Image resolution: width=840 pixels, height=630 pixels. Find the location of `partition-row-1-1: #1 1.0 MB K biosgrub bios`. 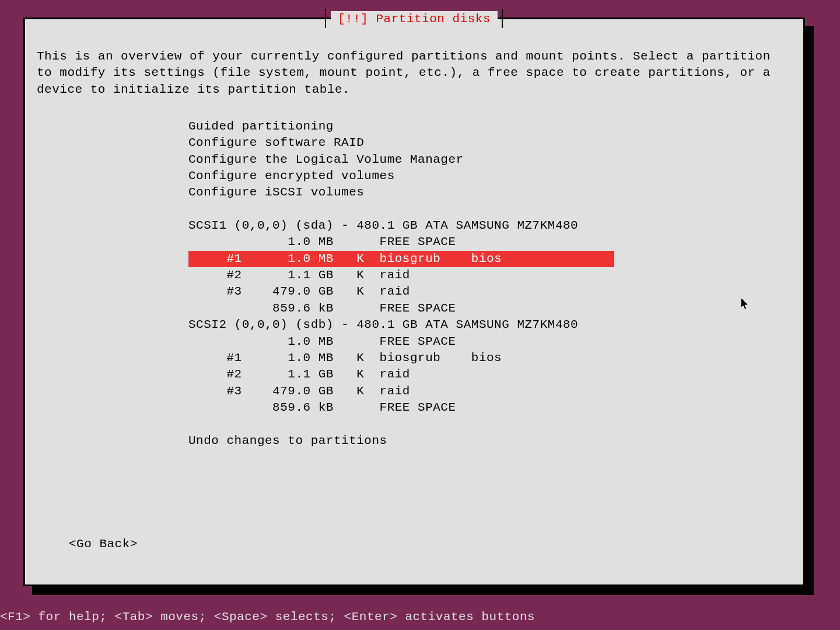

partition-row-1-1: #1 1.0 MB K biosgrub bios is located at coordinates (490, 358).